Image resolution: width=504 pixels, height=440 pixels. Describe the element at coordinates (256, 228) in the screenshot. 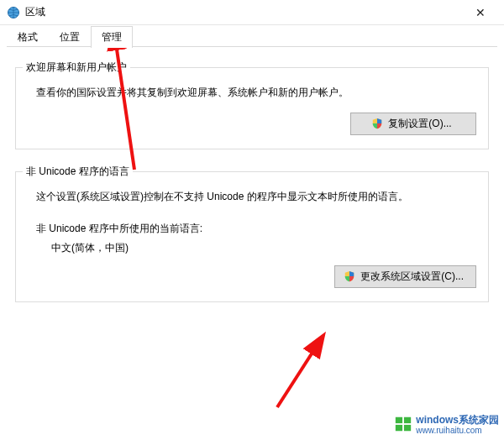

I see `current-language-label: 非 Unicode 程序中所使用的当前语言:` at that location.